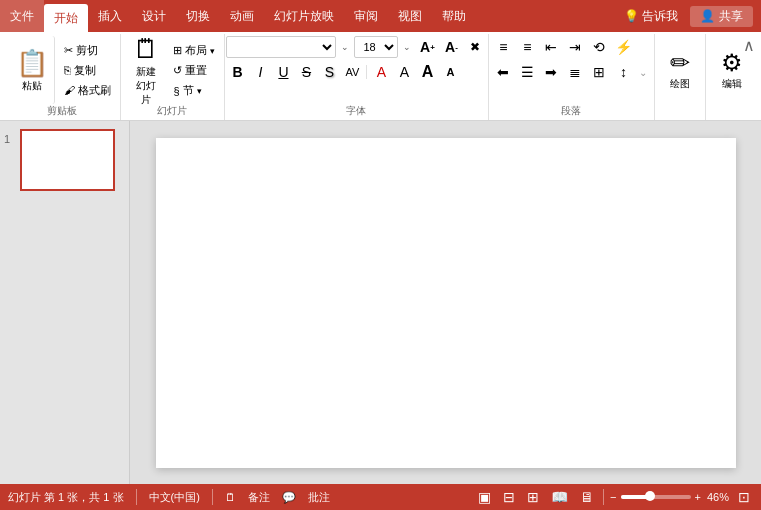 This screenshot has width=761, height=510. I want to click on text-direction-btn: ⟲, so click(599, 47).